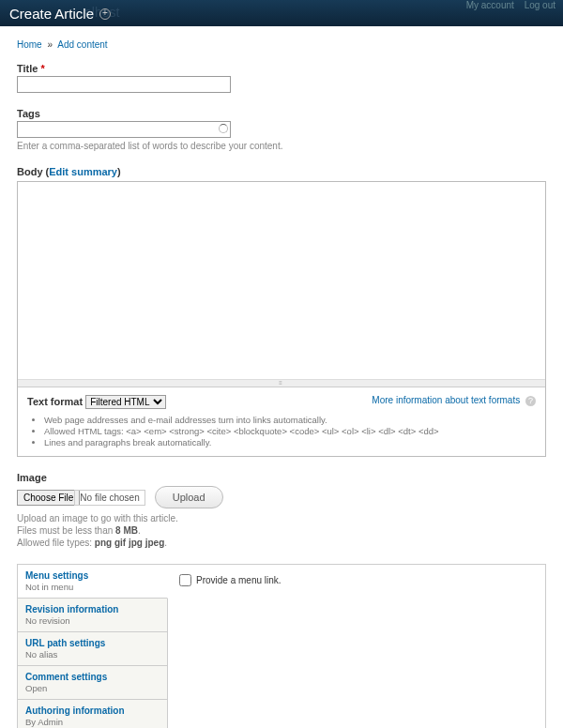 The height and width of the screenshot is (728, 563). I want to click on menu-link-checkbox, so click(186, 580).